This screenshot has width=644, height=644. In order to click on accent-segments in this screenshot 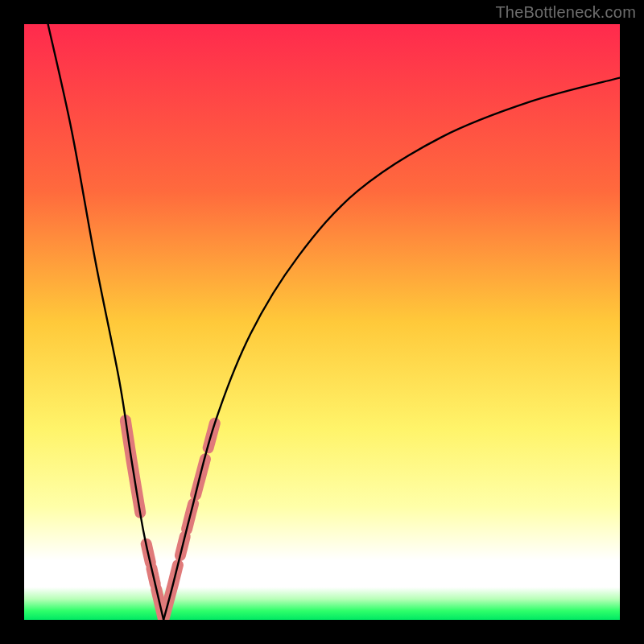, I will do `click(171, 520)`.